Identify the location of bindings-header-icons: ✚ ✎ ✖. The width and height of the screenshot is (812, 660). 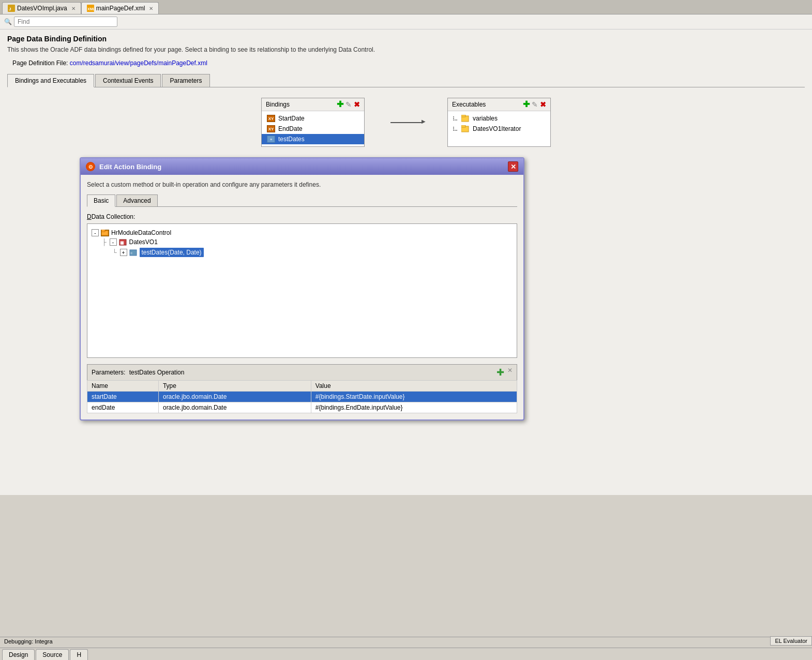
(349, 104).